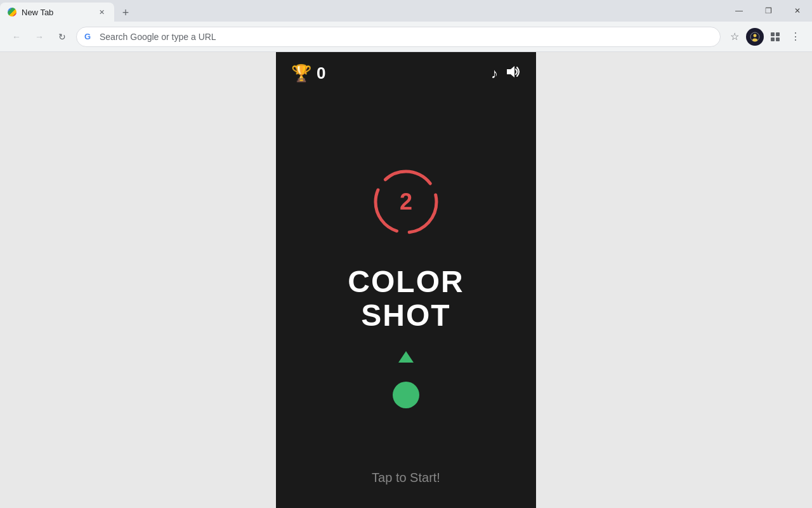 The height and width of the screenshot is (508, 812). Describe the element at coordinates (513, 74) in the screenshot. I see `sound-icon` at that location.